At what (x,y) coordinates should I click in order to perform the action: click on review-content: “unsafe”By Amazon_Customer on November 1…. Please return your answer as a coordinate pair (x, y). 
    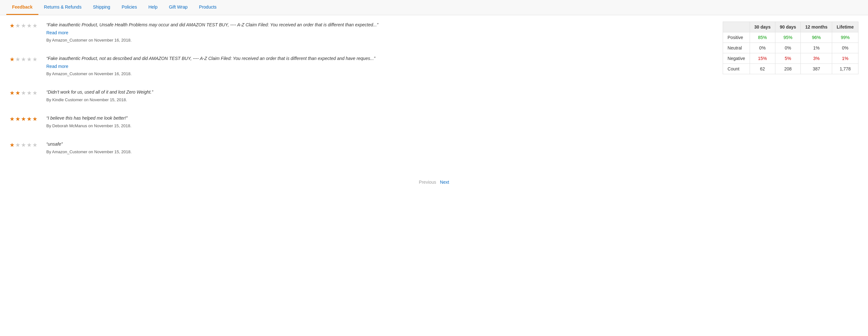
    Looking at the image, I should click on (378, 148).